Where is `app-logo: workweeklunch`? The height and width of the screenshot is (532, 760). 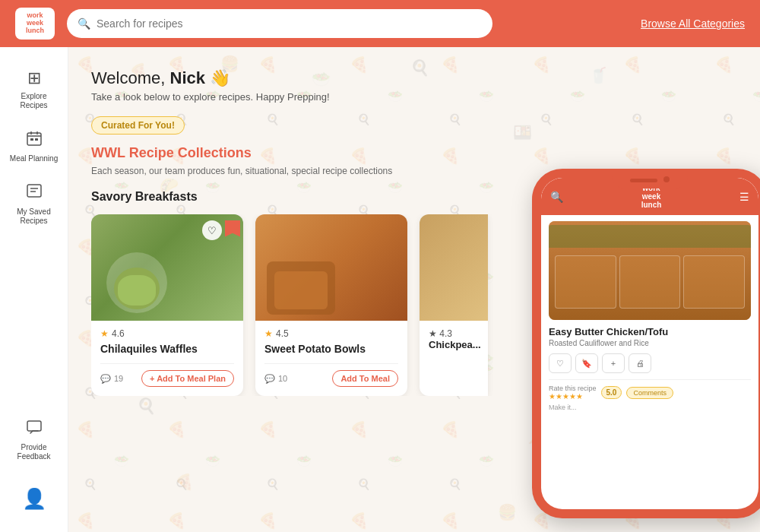 app-logo: workweeklunch is located at coordinates (35, 24).